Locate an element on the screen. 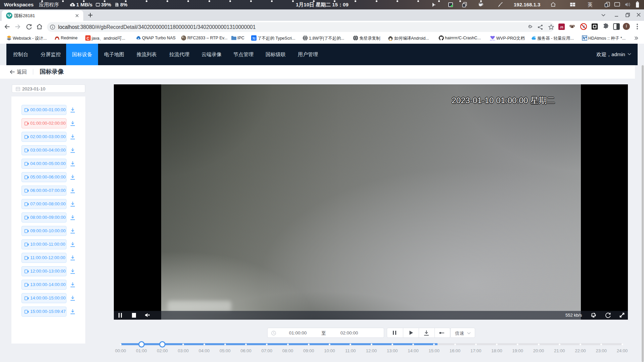 This screenshot has width=644, height=362. svg-text: 知 is located at coordinates (254, 38).